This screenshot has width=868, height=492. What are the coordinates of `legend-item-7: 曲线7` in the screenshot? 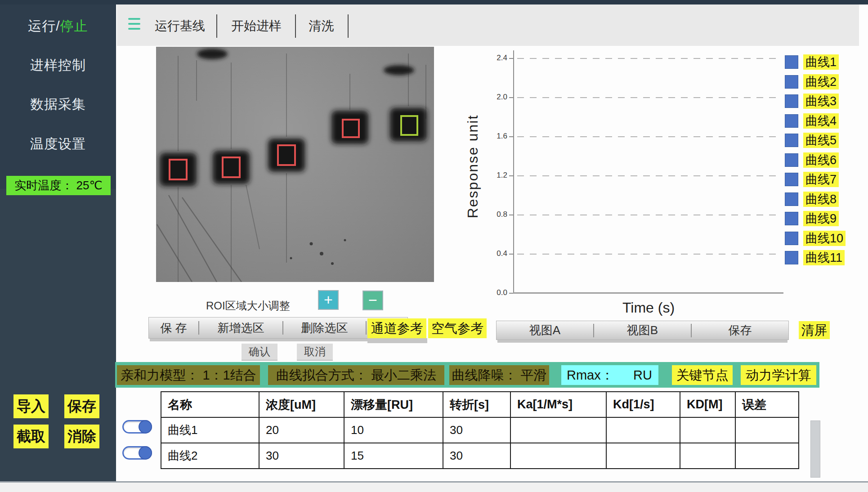 It's located at (821, 179).